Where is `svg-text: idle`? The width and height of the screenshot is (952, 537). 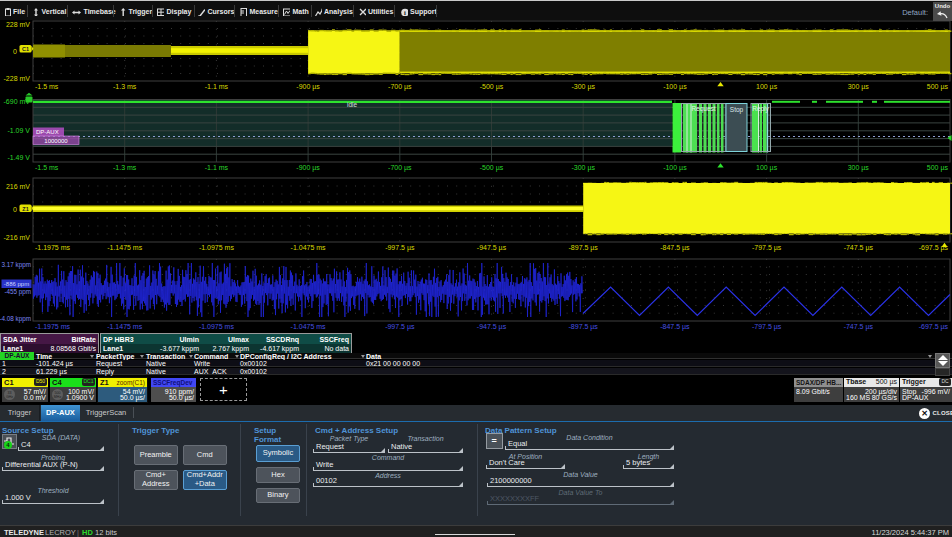
svg-text: idle is located at coordinates (352, 104).